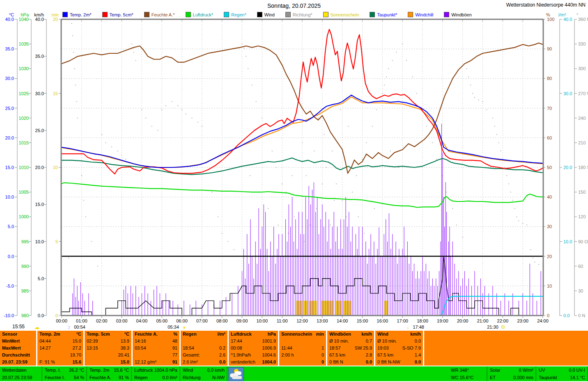  Describe the element at coordinates (156, 377) in the screenshot. I see `footer-row: Regen0.0 l/m²` at that location.